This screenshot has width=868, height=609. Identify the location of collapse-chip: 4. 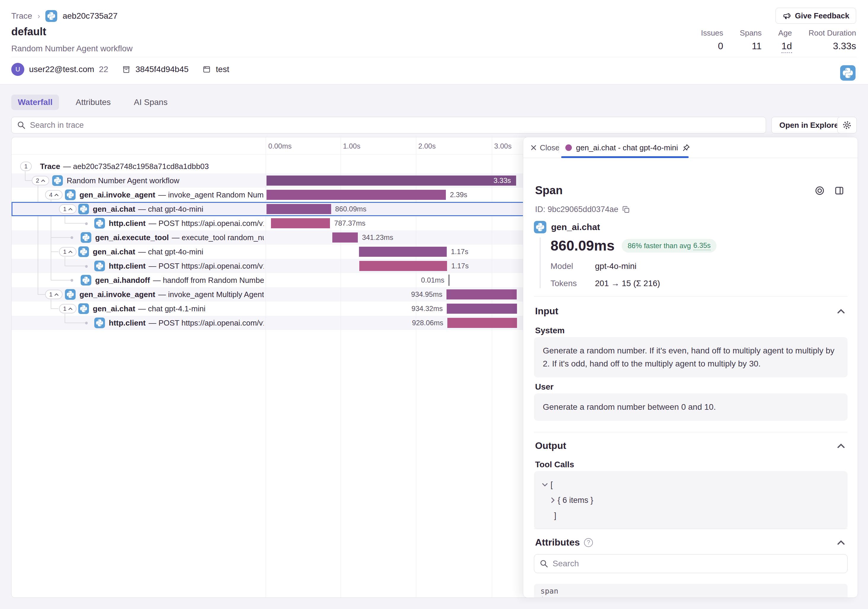
(54, 195).